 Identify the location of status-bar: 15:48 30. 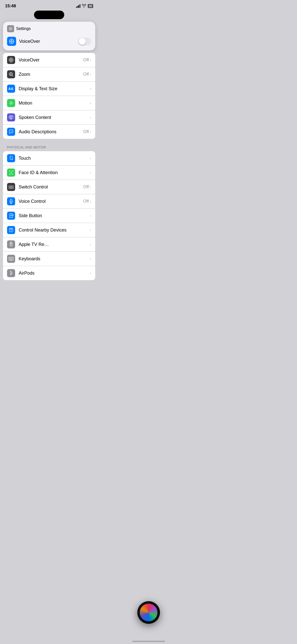
(49, 5).